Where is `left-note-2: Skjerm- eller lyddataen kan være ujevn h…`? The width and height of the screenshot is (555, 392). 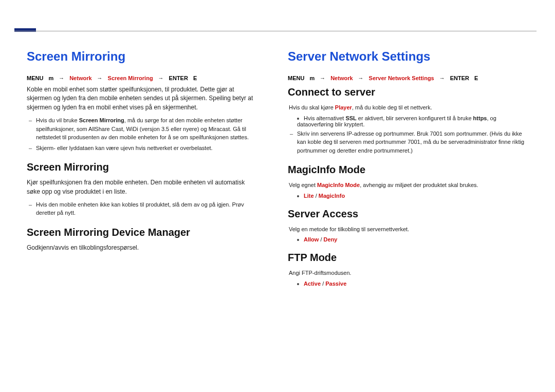 left-note-2: Skjerm- eller lyddataen kan være ujevn h… is located at coordinates (146, 148).